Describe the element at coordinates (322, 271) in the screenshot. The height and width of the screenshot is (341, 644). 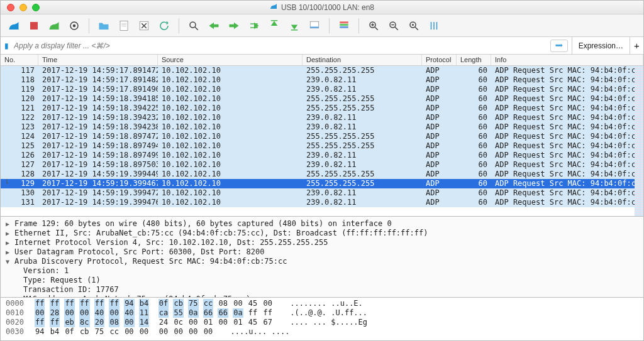
I see `detail-version: Version: 1` at that location.